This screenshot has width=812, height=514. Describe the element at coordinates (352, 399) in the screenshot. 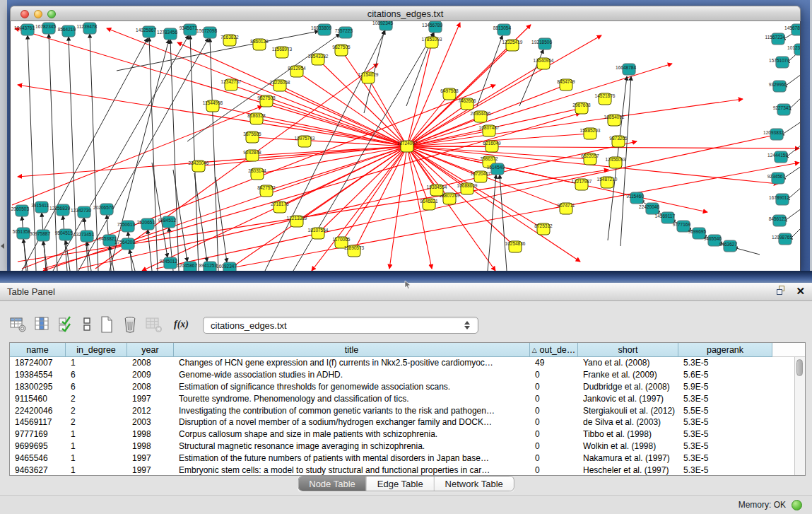

I see `table-cell: Tourette syndrome. Phenomenology and cla…` at that location.